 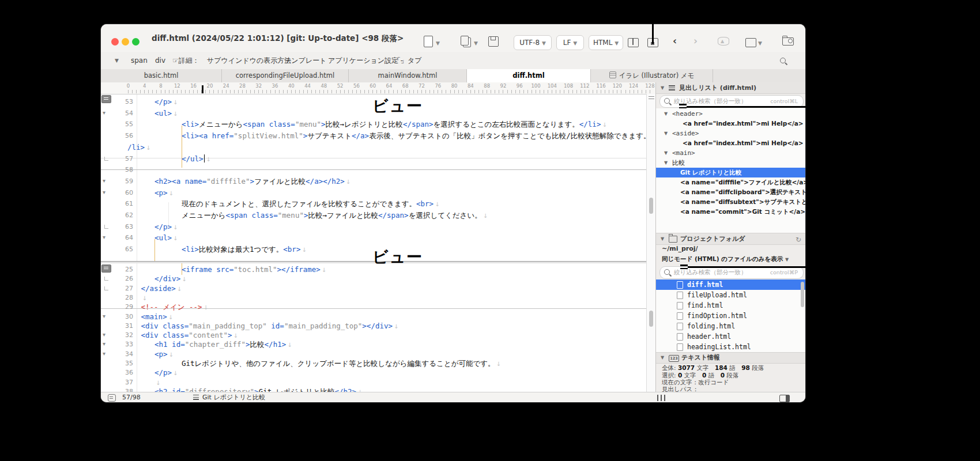 What do you see at coordinates (374, 390) in the screenshot?
I see `bottom-pane-line-38: 38<h2 id="diffrepository">Git レポジトリと比較</…` at bounding box center [374, 390].